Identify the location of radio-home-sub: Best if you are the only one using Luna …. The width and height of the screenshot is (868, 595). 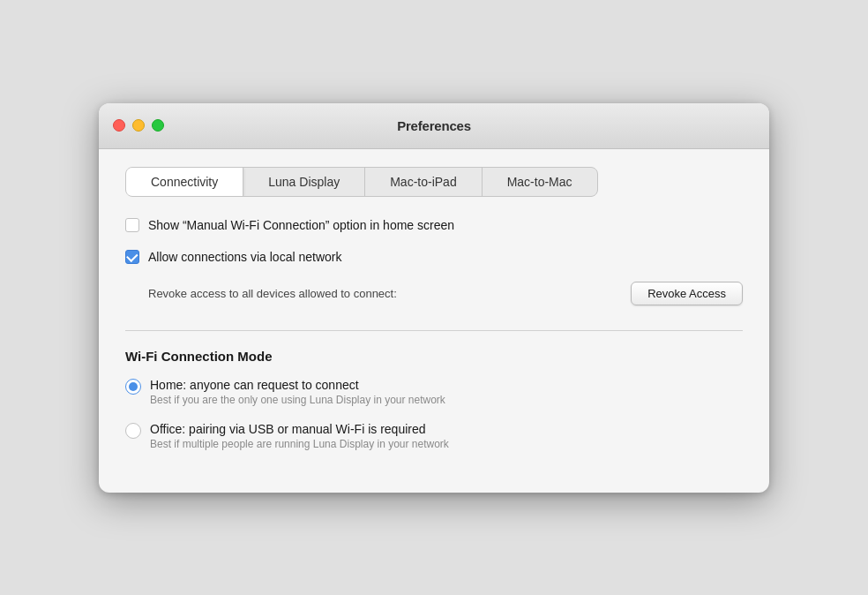
(298, 400).